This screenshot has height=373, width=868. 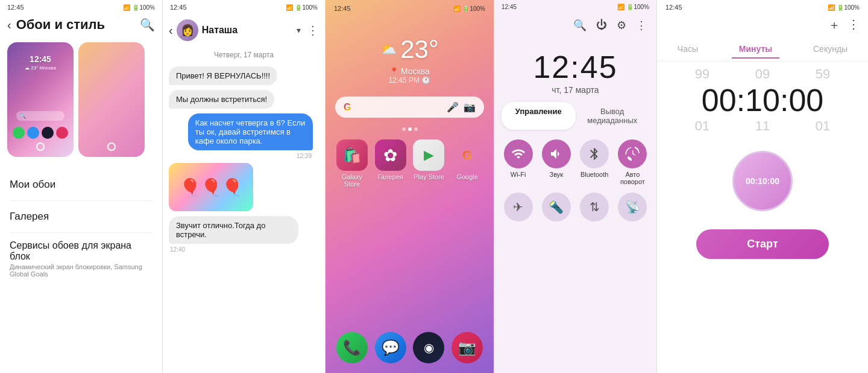 I want to click on wallpaper-menu: Мои обои Галерея Сервисы обоев для экран…, so click(x=81, y=227).